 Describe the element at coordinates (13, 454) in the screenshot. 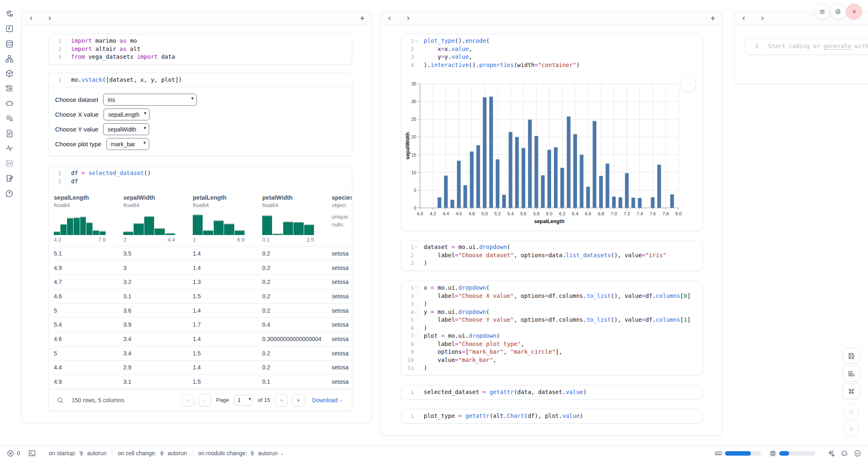

I see `error-count: 0` at that location.